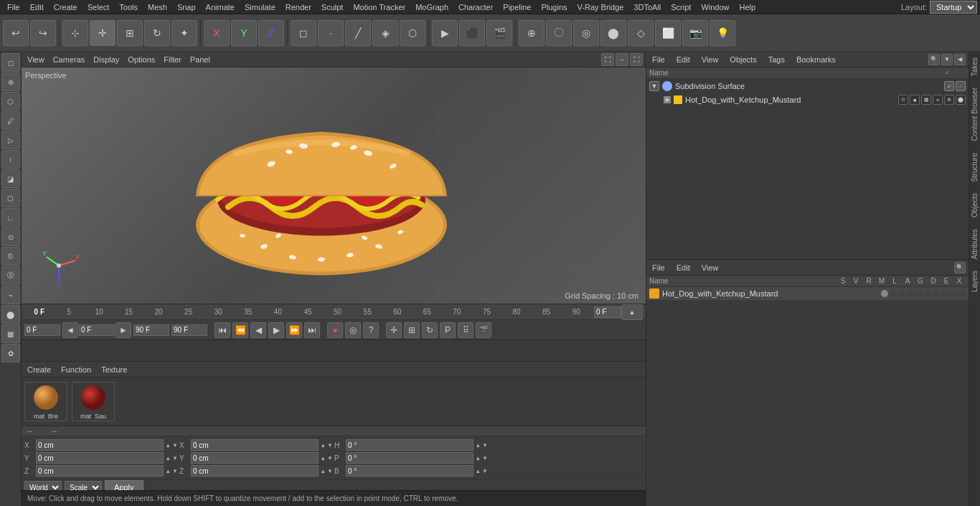 This screenshot has width=980, height=506. Describe the element at coordinates (960, 268) in the screenshot. I see `attr-search-icon: 🔍` at that location.